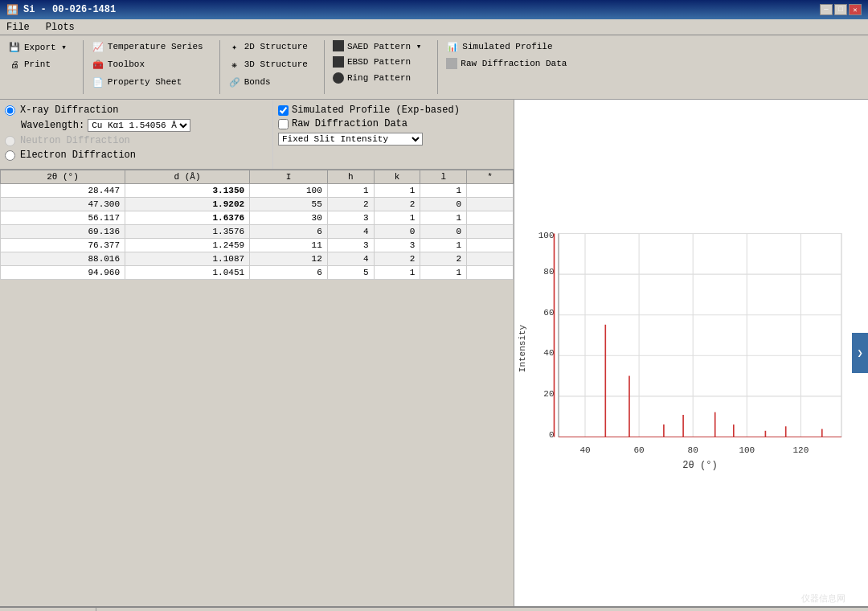  I want to click on raw-diffraction-button: Raw Diffraction Data, so click(506, 64).